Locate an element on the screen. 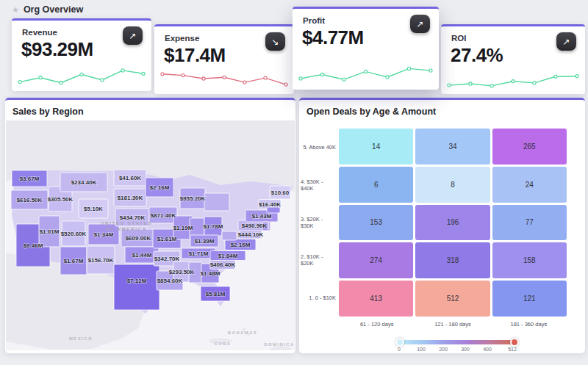  map-state-value: $871.40K is located at coordinates (163, 216).